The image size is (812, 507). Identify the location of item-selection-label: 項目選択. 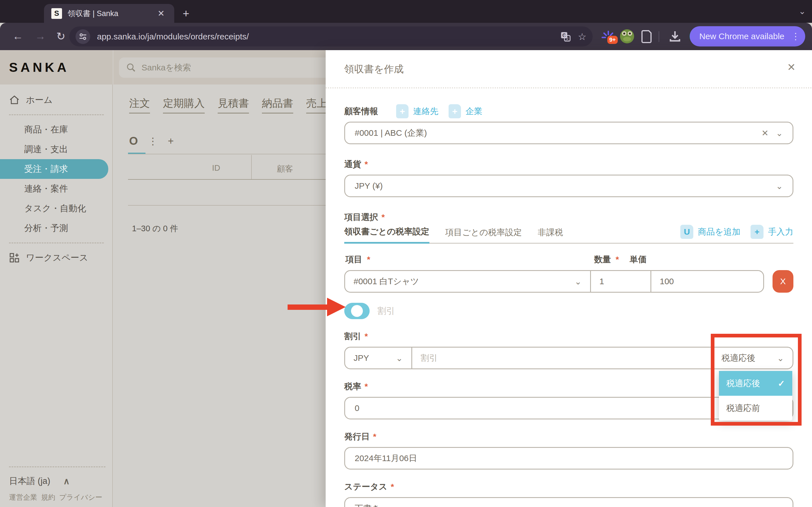
(361, 217).